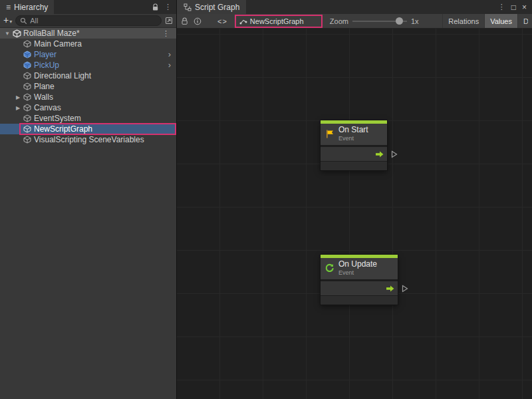 The width and height of the screenshot is (532, 399). Describe the element at coordinates (7, 33) in the screenshot. I see `foldout-open-icon: ▼` at that location.